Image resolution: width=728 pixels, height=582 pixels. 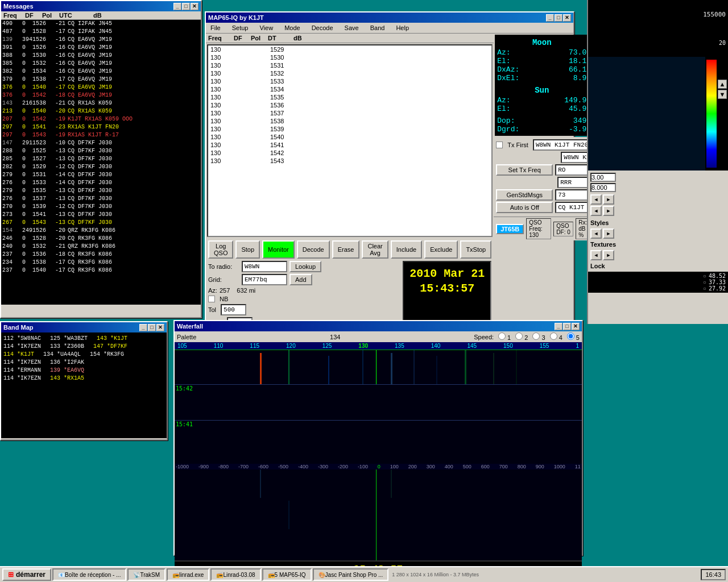 I want to click on msg-row-14: 29701543-19RX1AS K1JT R-17, so click(x=101, y=135).